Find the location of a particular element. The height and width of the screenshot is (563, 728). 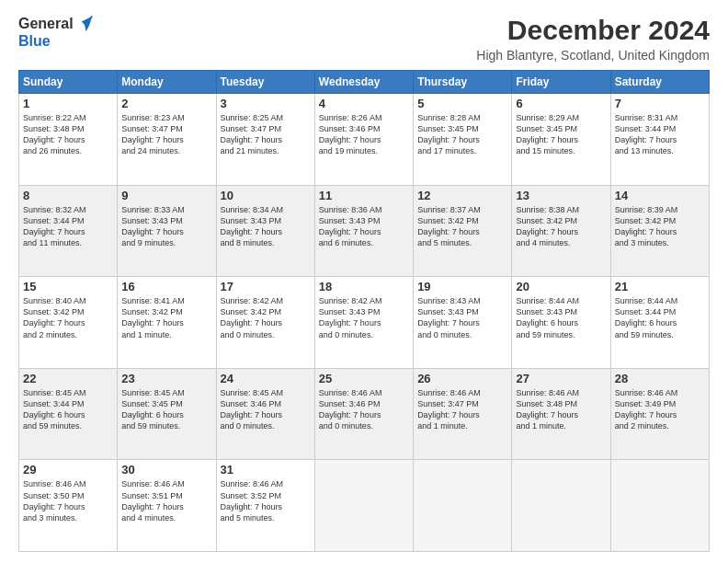

calendar-cell: 14Sunrise: 8:39 AM Sunset: 3:42 PM Dayli… is located at coordinates (660, 231).